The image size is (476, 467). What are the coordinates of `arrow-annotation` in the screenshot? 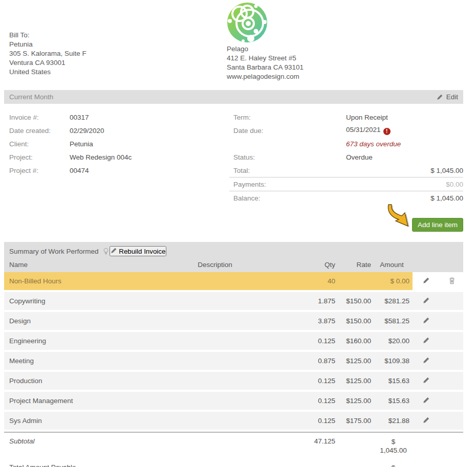 It's located at (398, 216).